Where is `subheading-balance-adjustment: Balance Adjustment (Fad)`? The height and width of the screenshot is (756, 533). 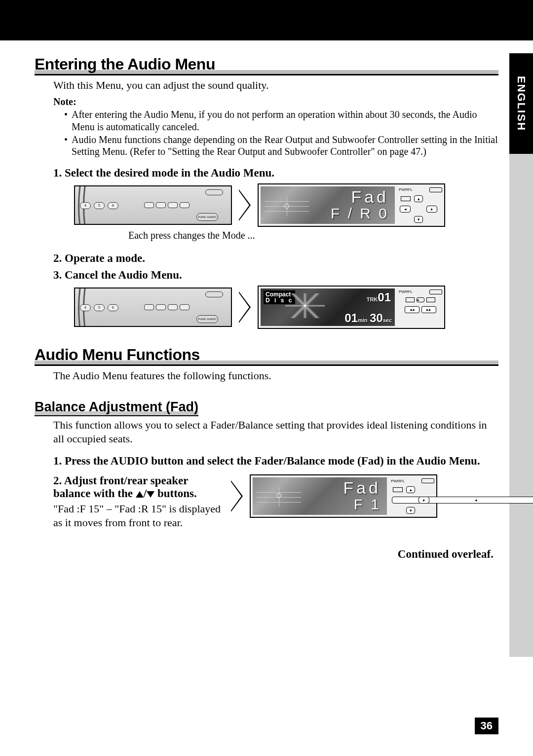 subheading-balance-adjustment: Balance Adjustment (Fad) is located at coordinates (116, 408).